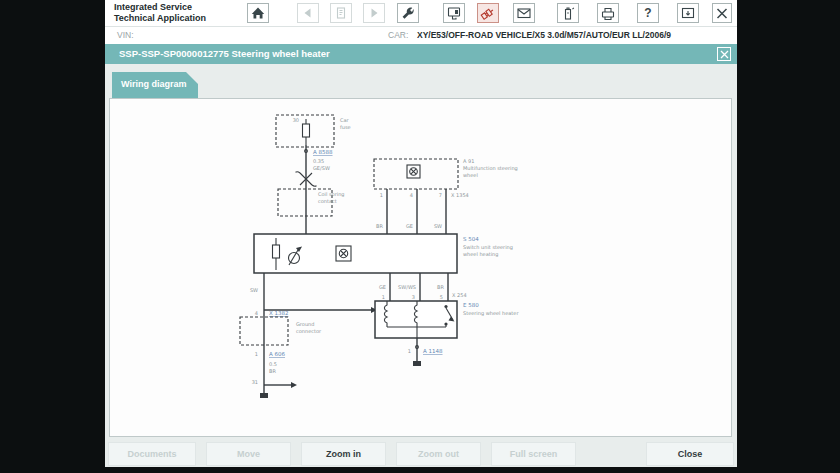 The image size is (840, 473). What do you see at coordinates (568, 14) in the screenshot?
I see `battery-icon` at bounding box center [568, 14].